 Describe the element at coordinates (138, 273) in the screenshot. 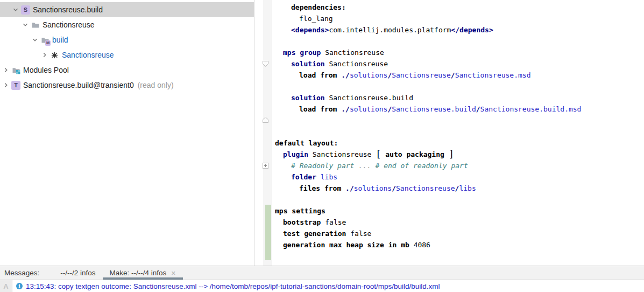

I see `tab-label: Make: --/--/4 infos` at that location.